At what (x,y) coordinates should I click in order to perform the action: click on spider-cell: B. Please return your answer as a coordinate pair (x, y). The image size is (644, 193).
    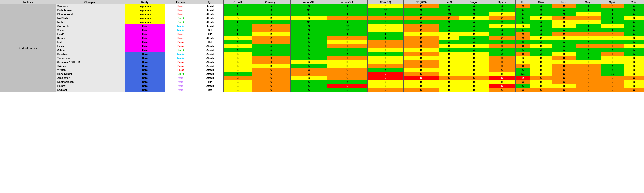
    Looking at the image, I should click on (502, 26).